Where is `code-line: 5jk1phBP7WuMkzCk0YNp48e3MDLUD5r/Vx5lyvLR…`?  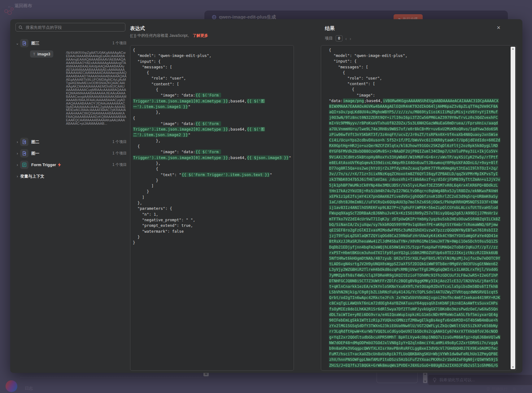 code-line: 5jk1phBP7WuMkzCk0YNp48e3MDLUD5r/Vx5lyvLR… is located at coordinates (422, 185).